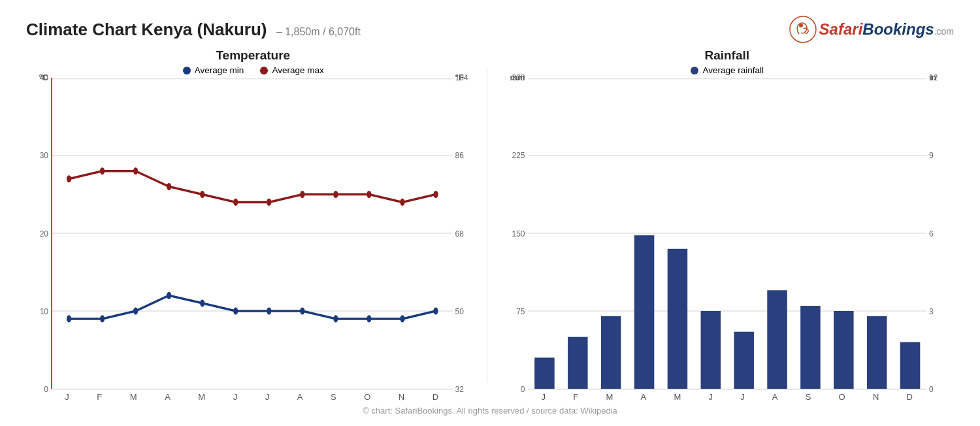 The width and height of the screenshot is (980, 426). I want to click on rain-month-f: F, so click(576, 397).